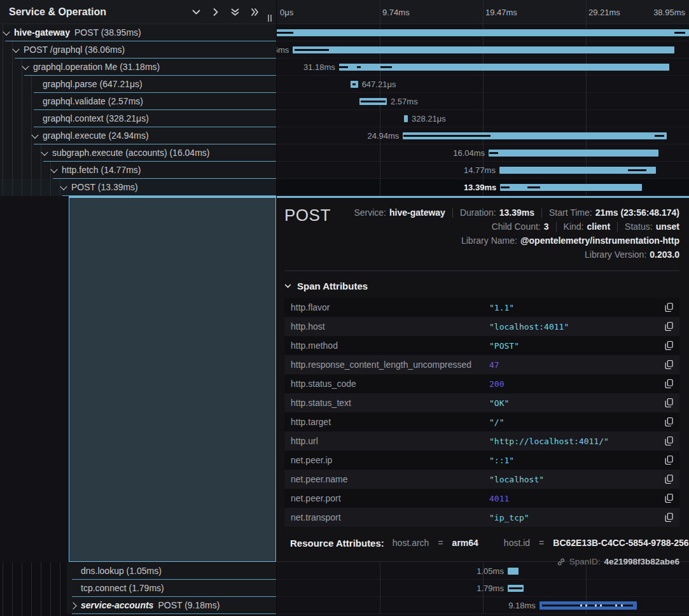 The image size is (689, 616). What do you see at coordinates (483, 171) in the screenshot?
I see `timeline-bar-row: 14.77ms` at bounding box center [483, 171].